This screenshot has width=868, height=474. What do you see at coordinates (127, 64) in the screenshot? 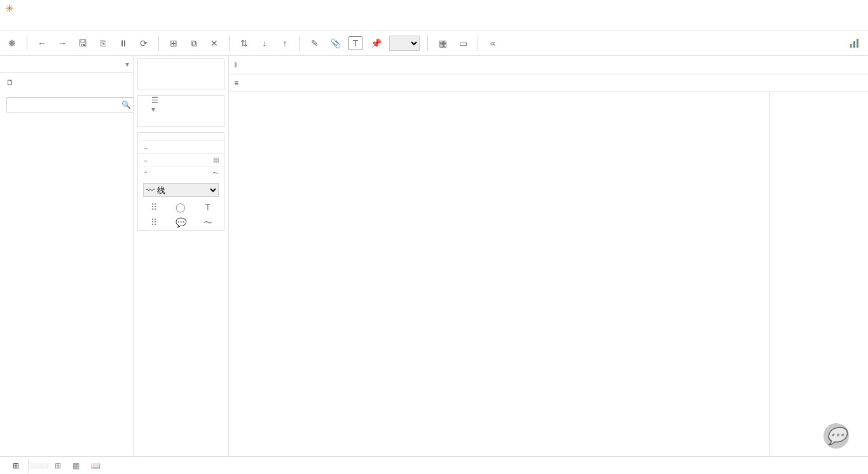
I see `data-pane-menu-icon: ▾` at bounding box center [127, 64].